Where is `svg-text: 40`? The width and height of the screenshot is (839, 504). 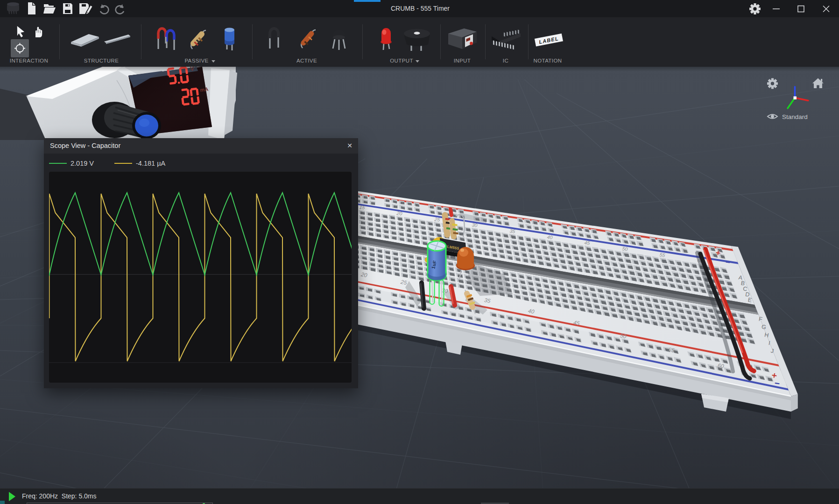
svg-text: 40 is located at coordinates (550, 237).